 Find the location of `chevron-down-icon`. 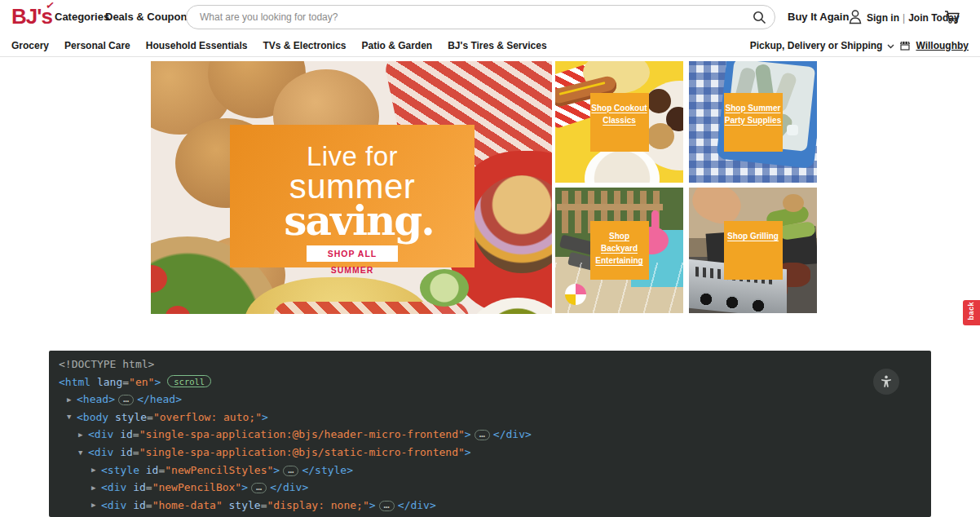

chevron-down-icon is located at coordinates (890, 46).